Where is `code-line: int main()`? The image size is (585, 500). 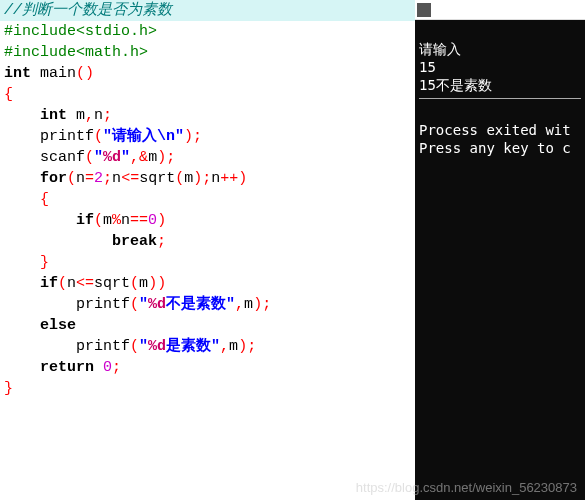 code-line: int main() is located at coordinates (208, 74).